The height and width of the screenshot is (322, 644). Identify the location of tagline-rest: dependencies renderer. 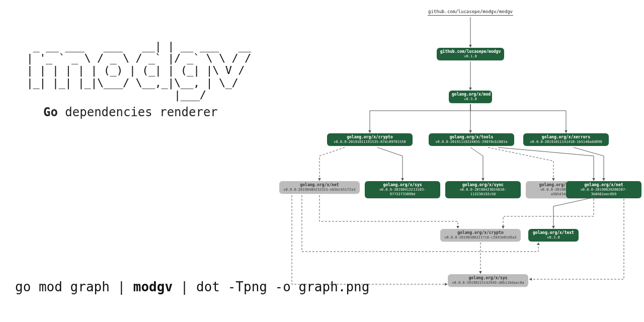
(138, 112).